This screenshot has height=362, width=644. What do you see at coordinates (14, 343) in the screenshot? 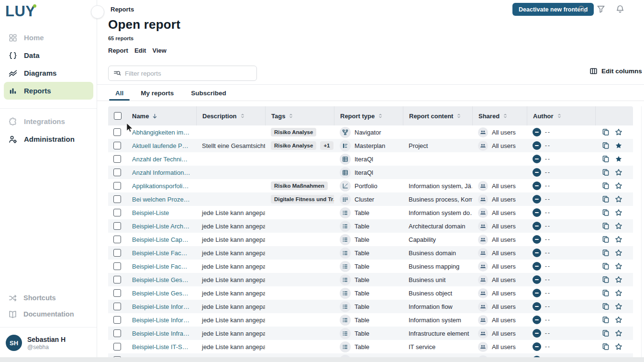
I see `user-avatar: SH` at bounding box center [14, 343].